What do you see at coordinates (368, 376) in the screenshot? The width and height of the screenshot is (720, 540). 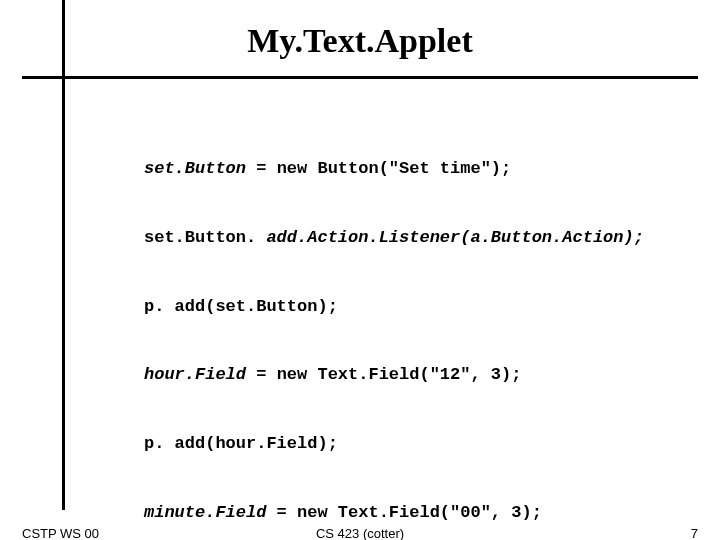 I see `code-line: hour.Field = new Text.Field("12", 3);` at bounding box center [368, 376].